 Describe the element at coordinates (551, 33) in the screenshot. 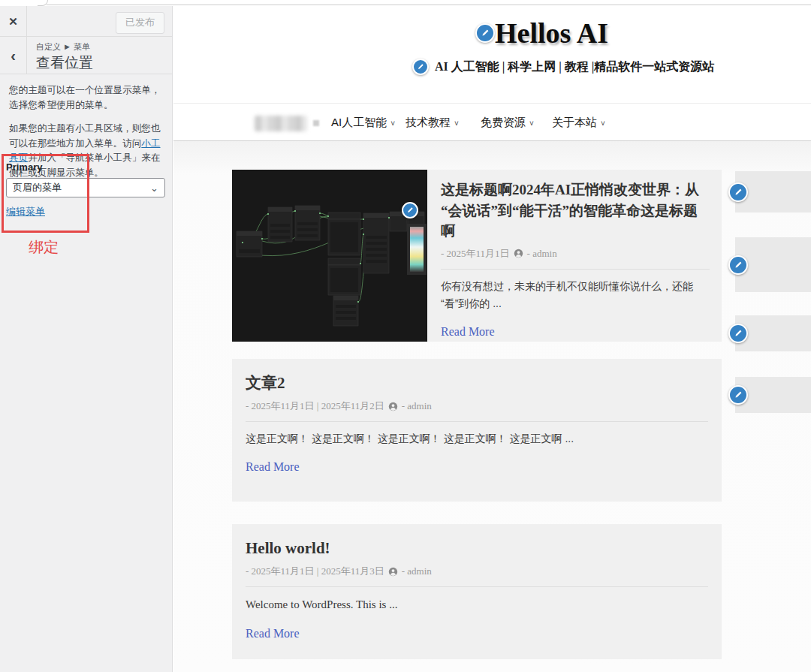

I see `site-title: Hellos AI` at that location.